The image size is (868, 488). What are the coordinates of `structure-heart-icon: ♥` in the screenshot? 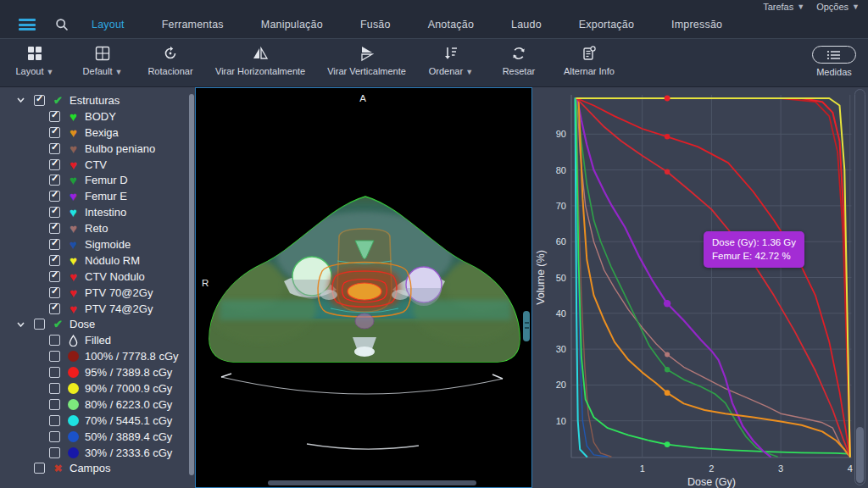 It's located at (73, 149).